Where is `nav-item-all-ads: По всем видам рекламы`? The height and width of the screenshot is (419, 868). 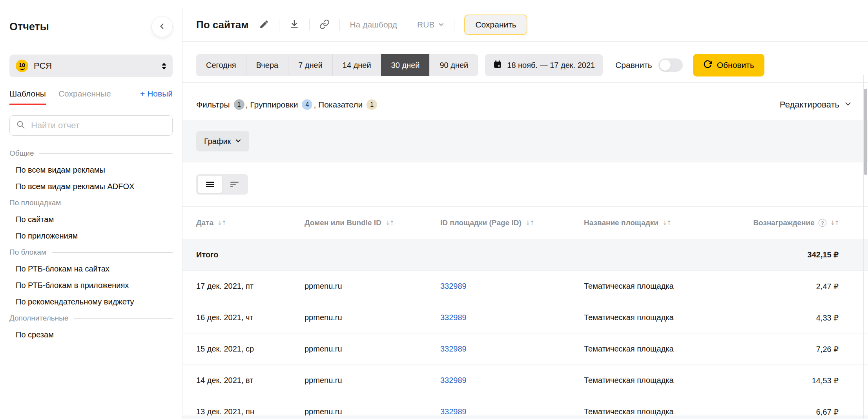
nav-item-all-ads: По всем видам рекламы is located at coordinates (91, 170).